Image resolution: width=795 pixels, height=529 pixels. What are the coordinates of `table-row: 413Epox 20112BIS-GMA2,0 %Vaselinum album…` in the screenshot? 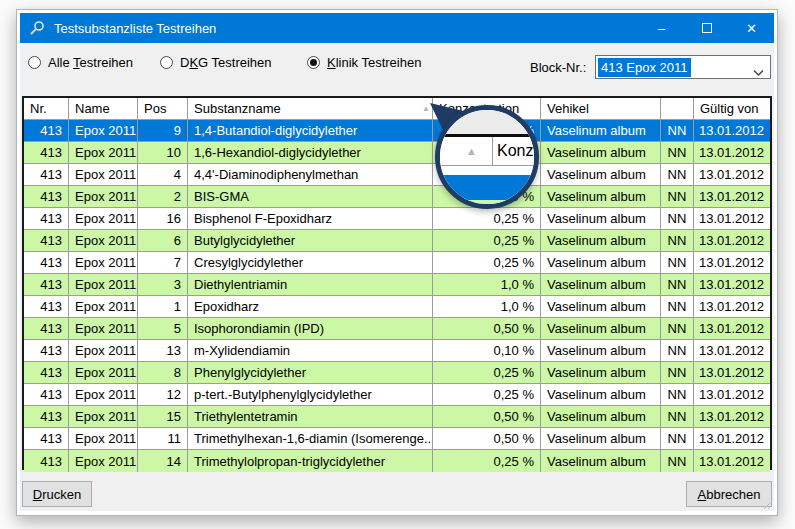 It's located at (397, 197).